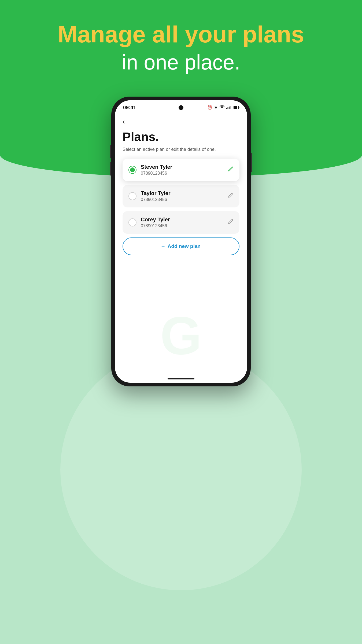 Image resolution: width=362 pixels, height=644 pixels. I want to click on taylor-plan-info: Taylor Tyler 07890123456, so click(182, 196).